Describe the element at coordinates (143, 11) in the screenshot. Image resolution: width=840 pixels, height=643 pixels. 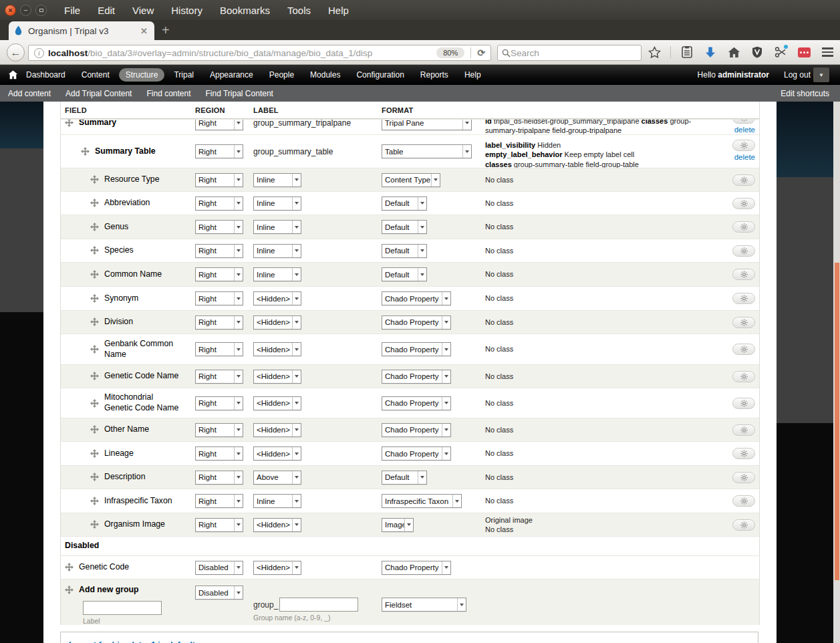
I see `menubar-item-view: View` at that location.